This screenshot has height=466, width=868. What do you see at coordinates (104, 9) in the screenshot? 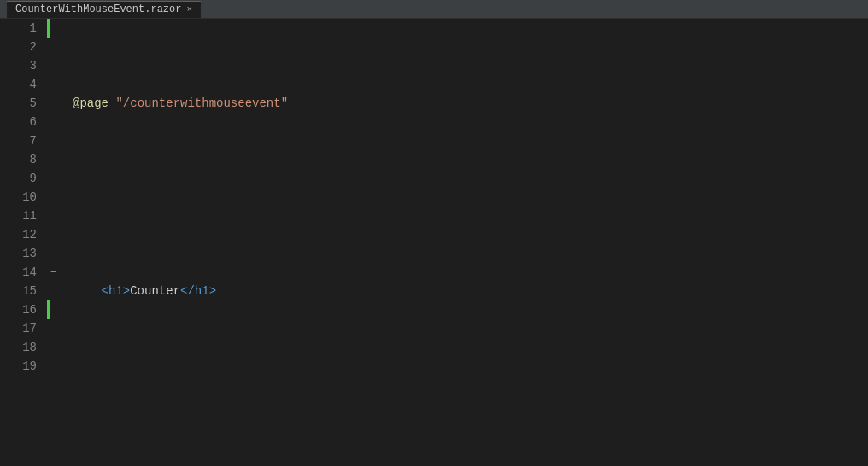
I see `editor-tab: CounterWithMouseEvent.razor ×` at bounding box center [104, 9].